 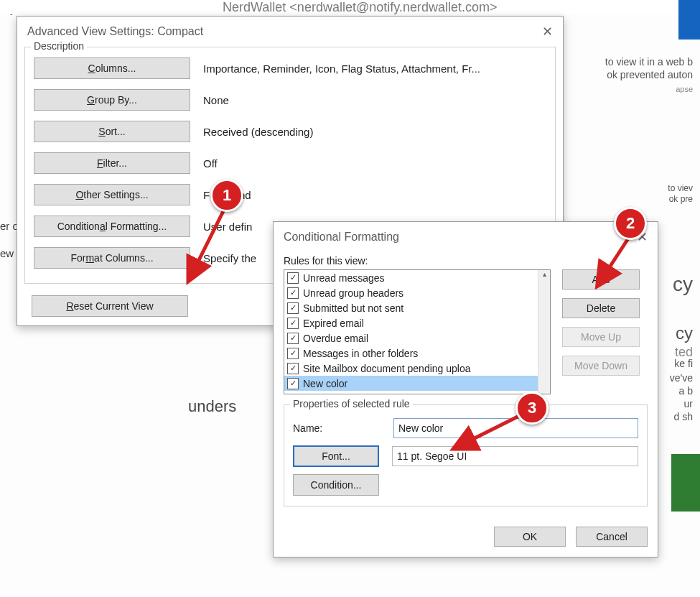 What do you see at coordinates (689, 20) in the screenshot?
I see `bg-blue-block` at bounding box center [689, 20].